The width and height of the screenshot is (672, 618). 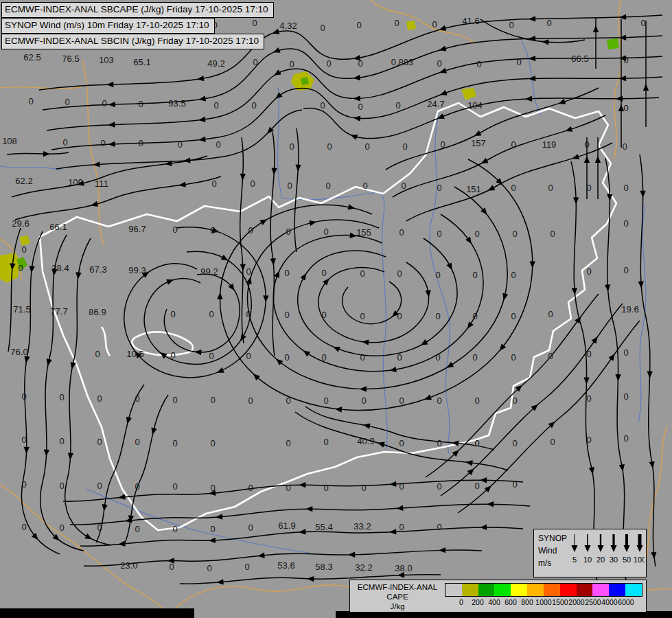 I want to click on cape-tick-label: 1500, so click(x=560, y=602).